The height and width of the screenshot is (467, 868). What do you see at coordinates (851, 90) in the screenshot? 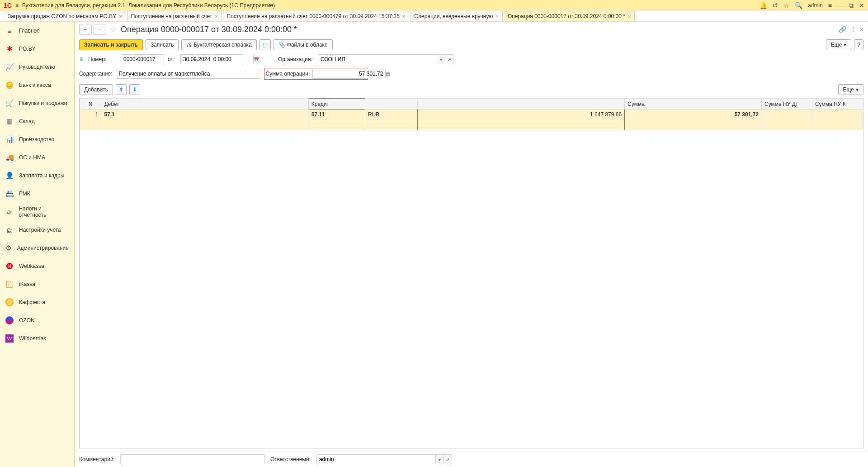
I see `table-more-button: Еще ▾` at bounding box center [851, 90].